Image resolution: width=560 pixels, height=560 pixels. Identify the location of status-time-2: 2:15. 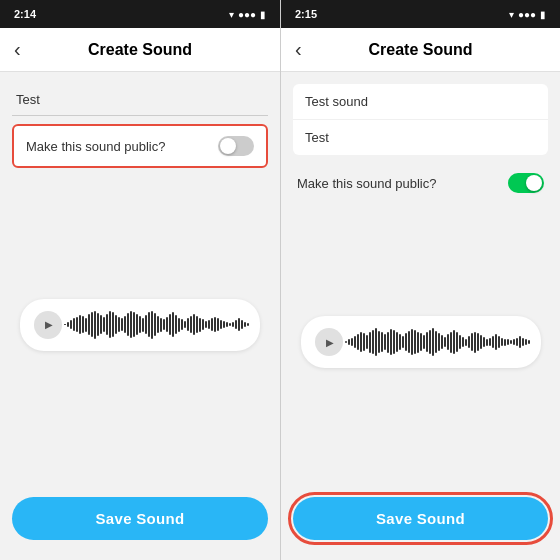
(306, 14).